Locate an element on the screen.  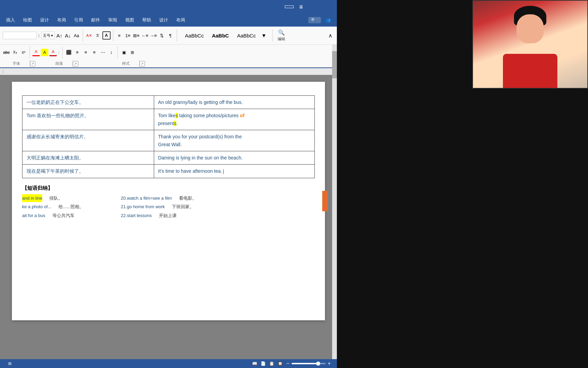
menu-design: 设计 is located at coordinates (45, 20).